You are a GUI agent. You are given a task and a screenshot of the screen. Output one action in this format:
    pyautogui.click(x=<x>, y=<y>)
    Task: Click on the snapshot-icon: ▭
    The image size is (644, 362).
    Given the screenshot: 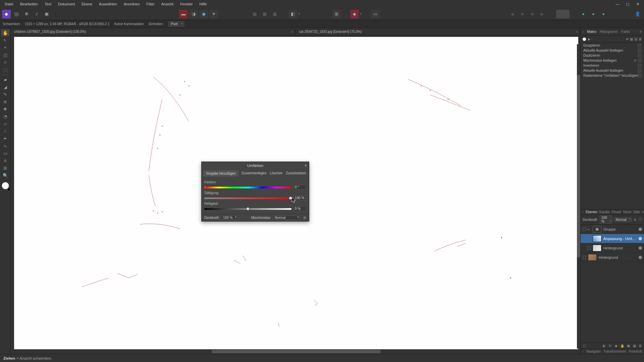 What is the action you would take?
    pyautogui.click(x=375, y=14)
    